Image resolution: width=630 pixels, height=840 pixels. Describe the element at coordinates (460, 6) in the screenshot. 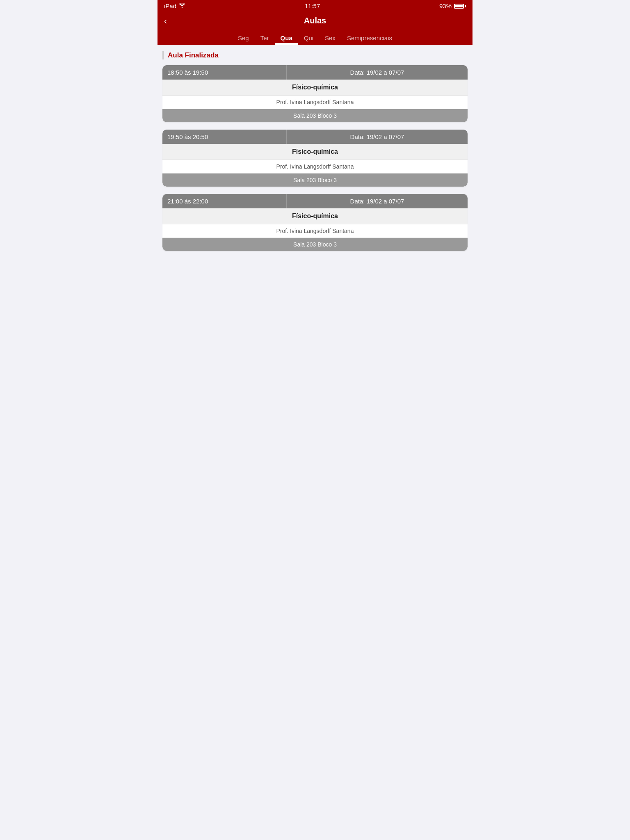

I see `battery-icon` at that location.